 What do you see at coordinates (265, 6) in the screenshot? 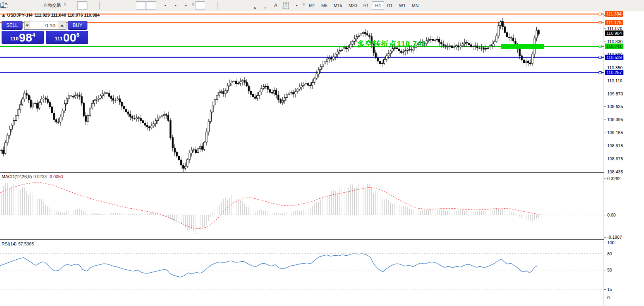
I see `fibonacci-tool-button: F` at bounding box center [265, 6].